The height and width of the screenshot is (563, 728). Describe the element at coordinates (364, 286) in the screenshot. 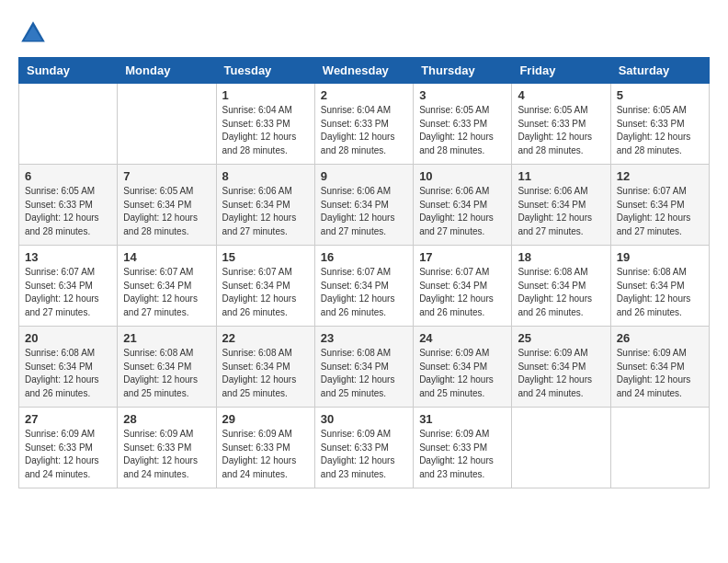

I see `calendar-day-cell: 16Sunrise: 6:07 AM Sunset: 6:34 PM Dayli…` at that location.